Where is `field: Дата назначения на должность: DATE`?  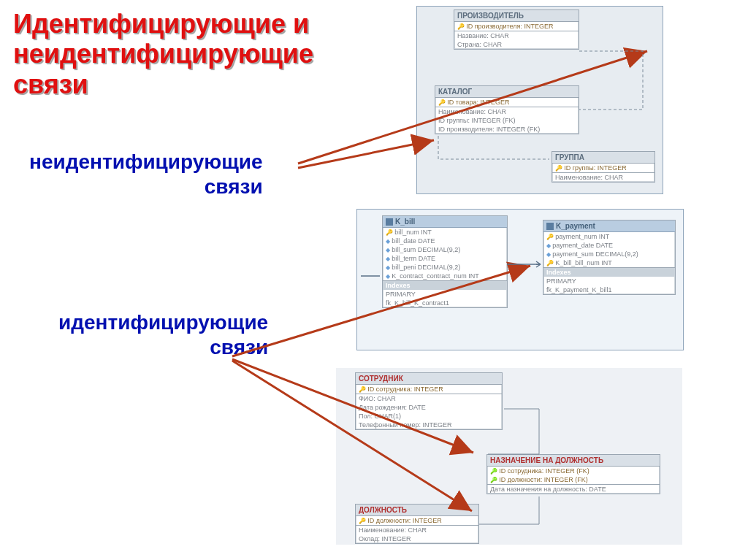
field: Дата назначения на должность: DATE is located at coordinates (573, 489).